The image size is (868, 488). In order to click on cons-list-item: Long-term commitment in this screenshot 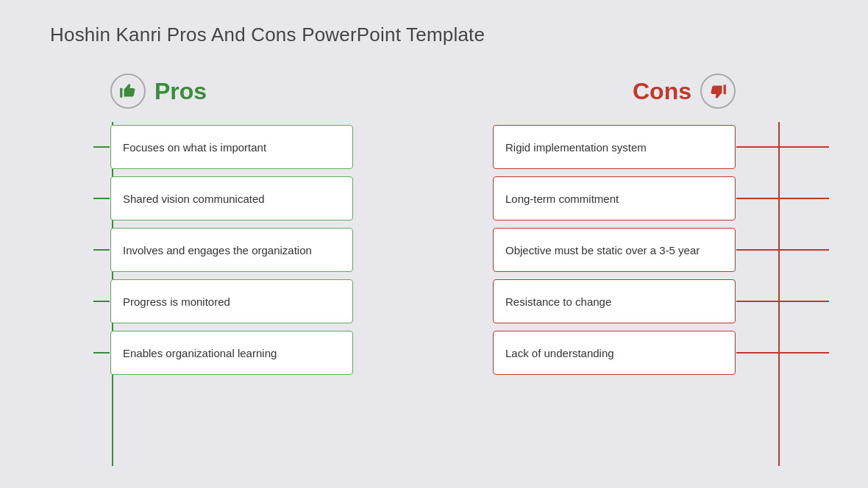, I will do `click(614, 198)`.